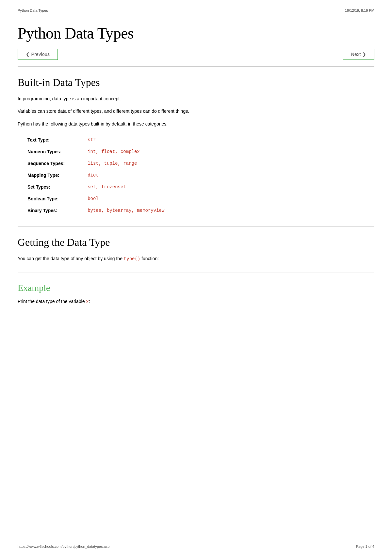  What do you see at coordinates (87, 302) in the screenshot?
I see `example-var-code: x` at bounding box center [87, 302].